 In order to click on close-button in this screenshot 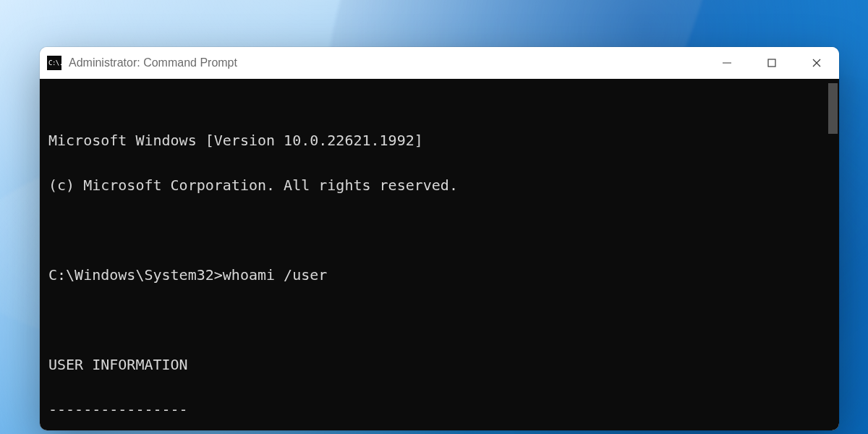, I will do `click(817, 63)`.